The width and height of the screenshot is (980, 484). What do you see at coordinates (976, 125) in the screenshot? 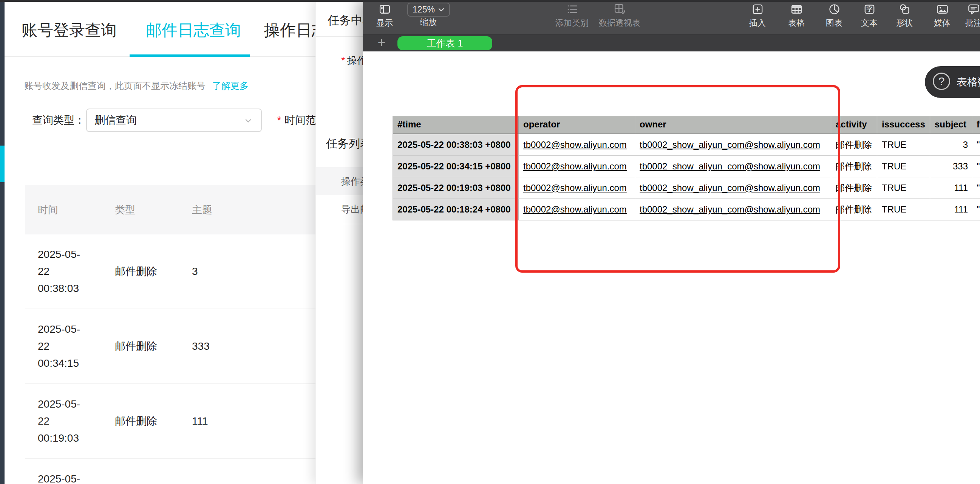
I see `sheet-header-from: from` at bounding box center [976, 125].